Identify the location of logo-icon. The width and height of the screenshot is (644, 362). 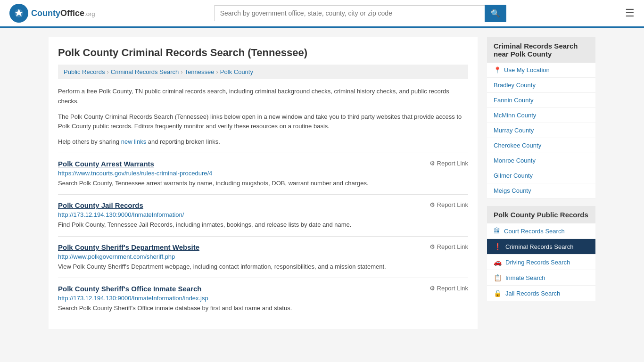
(19, 13).